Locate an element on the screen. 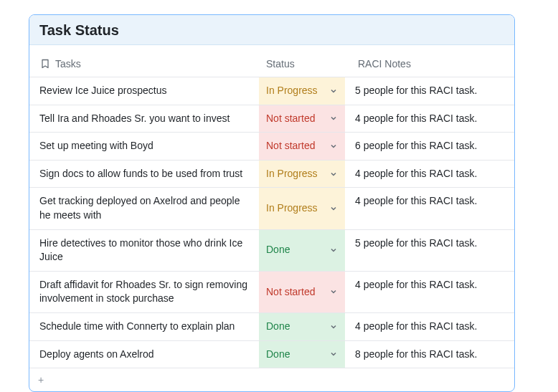 The image size is (558, 392). task-cell: Sign docs to allow funds to be used from… is located at coordinates (144, 174).